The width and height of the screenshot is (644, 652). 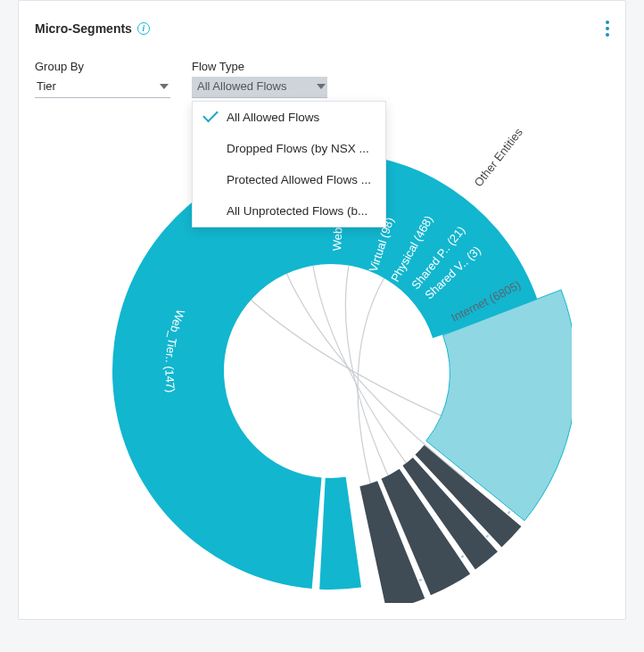 What do you see at coordinates (144, 29) in the screenshot?
I see `info-icon: i` at bounding box center [144, 29].